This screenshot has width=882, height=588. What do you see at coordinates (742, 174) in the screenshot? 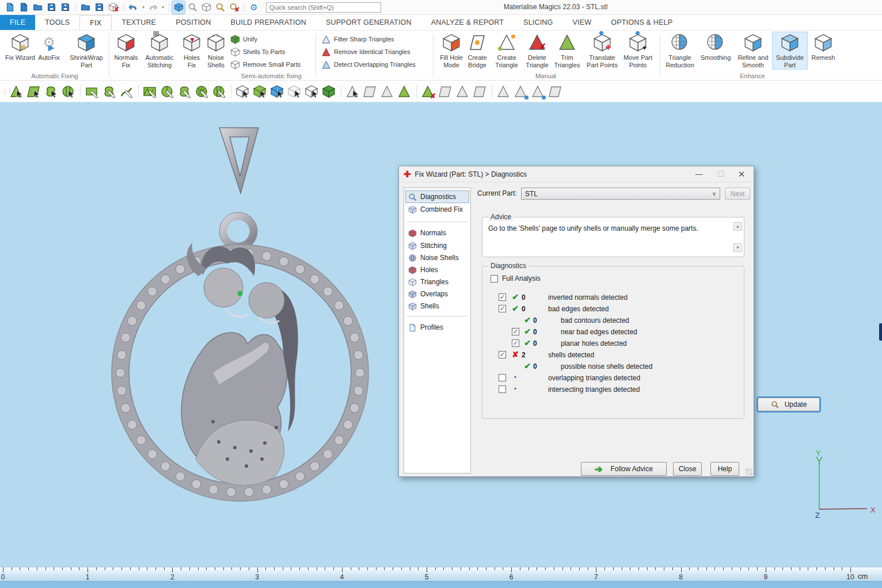
I see `dialog-close-icon: ✕` at bounding box center [742, 174].